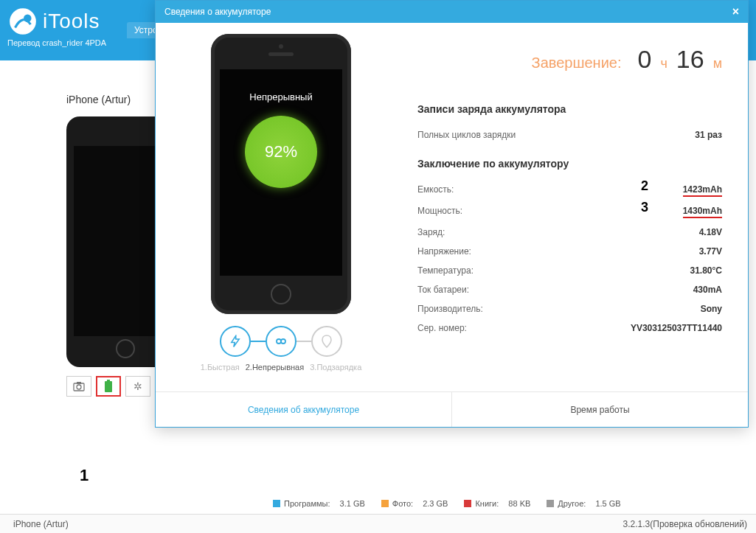  I want to click on annotation-2: 2, so click(645, 186).